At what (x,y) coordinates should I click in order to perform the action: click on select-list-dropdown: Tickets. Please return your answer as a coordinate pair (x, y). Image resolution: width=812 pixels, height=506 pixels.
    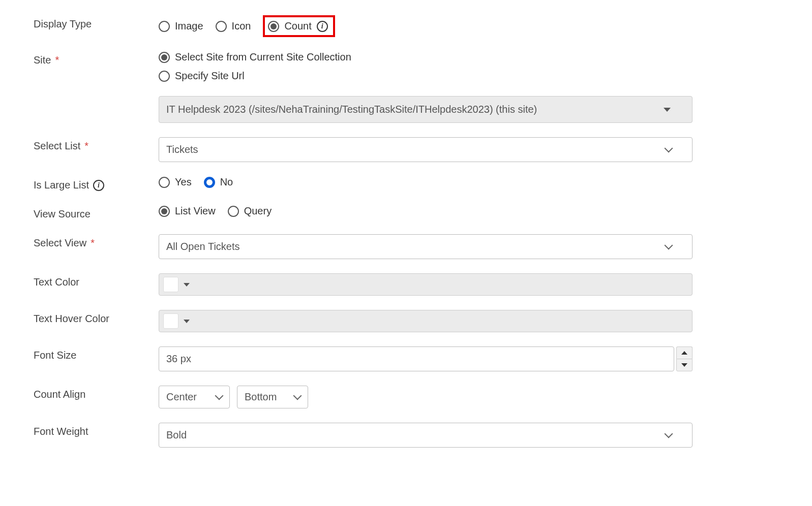
    Looking at the image, I should click on (426, 149).